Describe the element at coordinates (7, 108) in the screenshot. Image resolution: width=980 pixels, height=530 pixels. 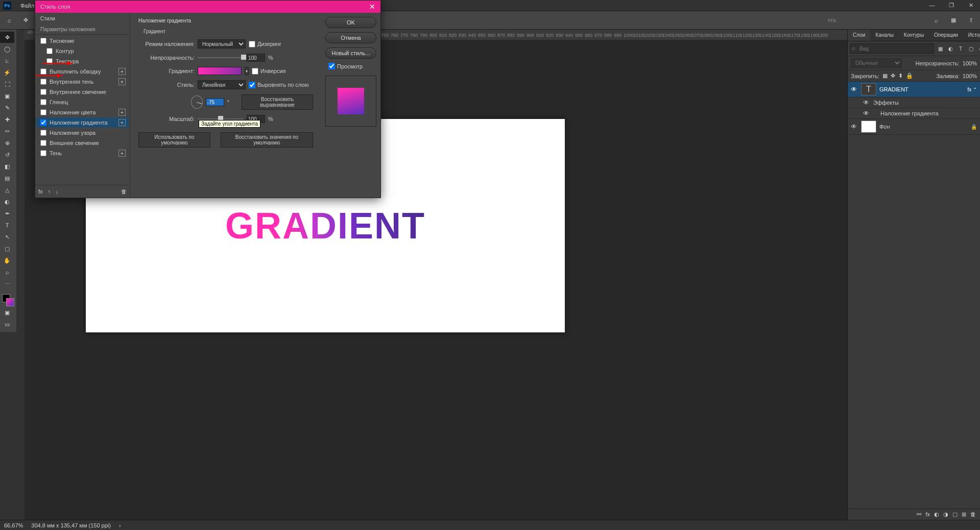
I see `eyedropper-tool: ✎` at that location.